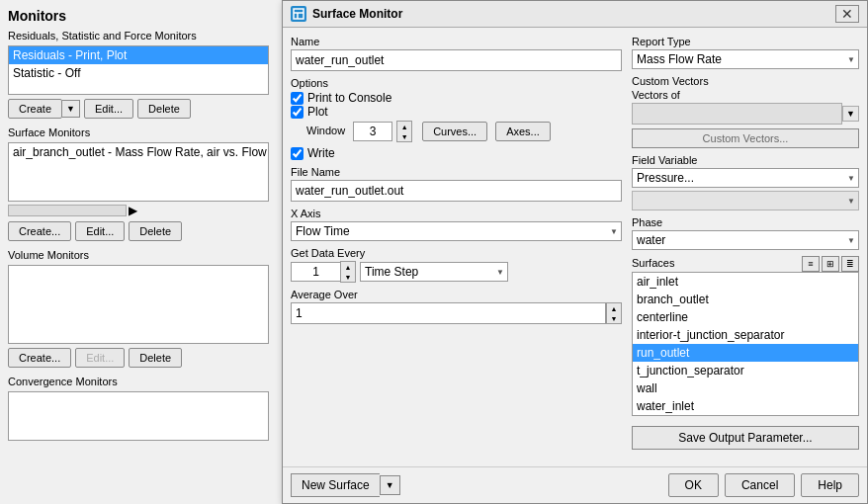 Image resolution: width=868 pixels, height=504 pixels. Describe the element at coordinates (745, 353) in the screenshot. I see `surface-item-4: run_outlet` at that location.